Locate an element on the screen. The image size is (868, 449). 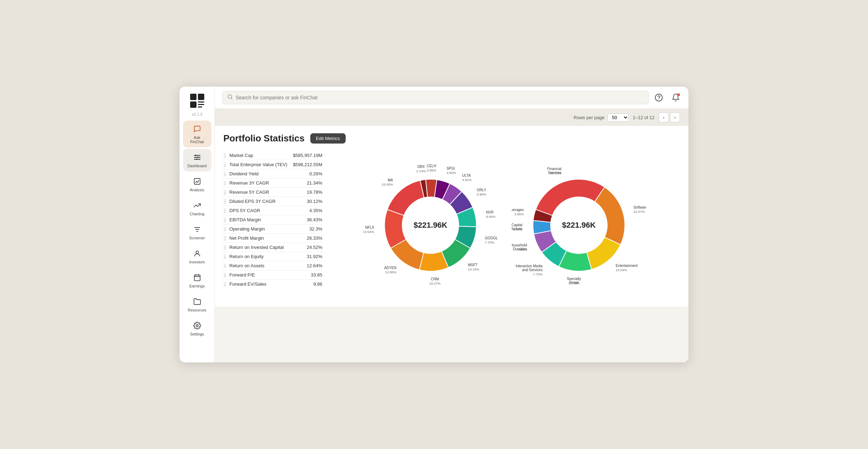
topbar is located at coordinates (452, 98).